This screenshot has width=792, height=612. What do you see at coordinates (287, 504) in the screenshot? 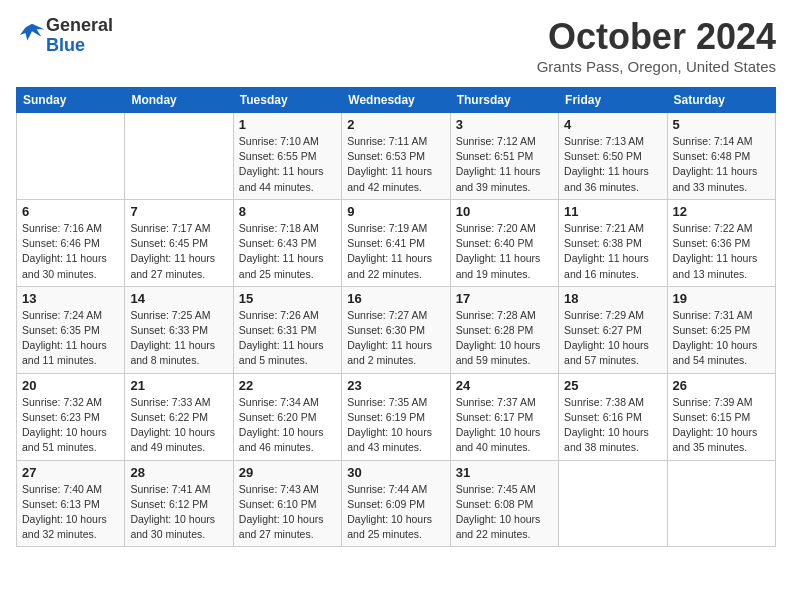
I see `calendar-cell: 29Sunrise: 7:43 AM Sunset: 6:10 PM Dayli…` at bounding box center [287, 504].